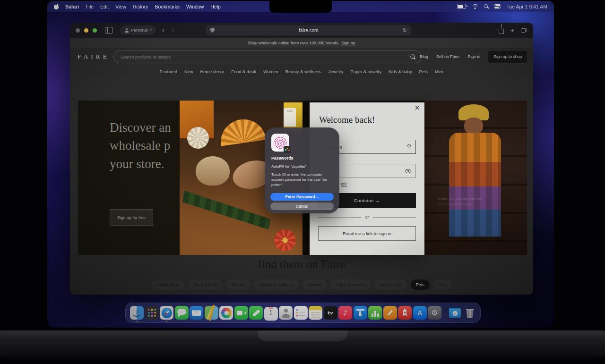 Image resolution: width=605 pixels, height=364 pixels. What do you see at coordinates (182, 313) in the screenshot?
I see `dock-messages` at bounding box center [182, 313].